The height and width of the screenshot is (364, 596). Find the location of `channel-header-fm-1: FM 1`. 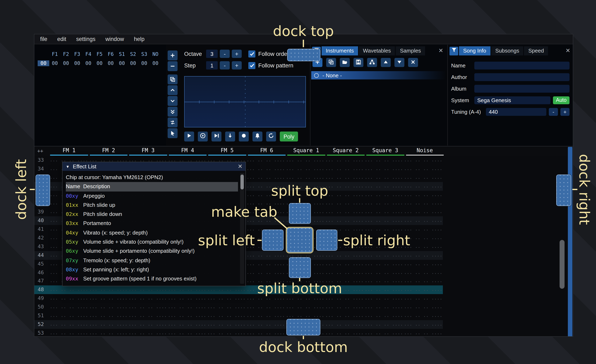

channel-header-fm-1: FM 1 is located at coordinates (69, 151).